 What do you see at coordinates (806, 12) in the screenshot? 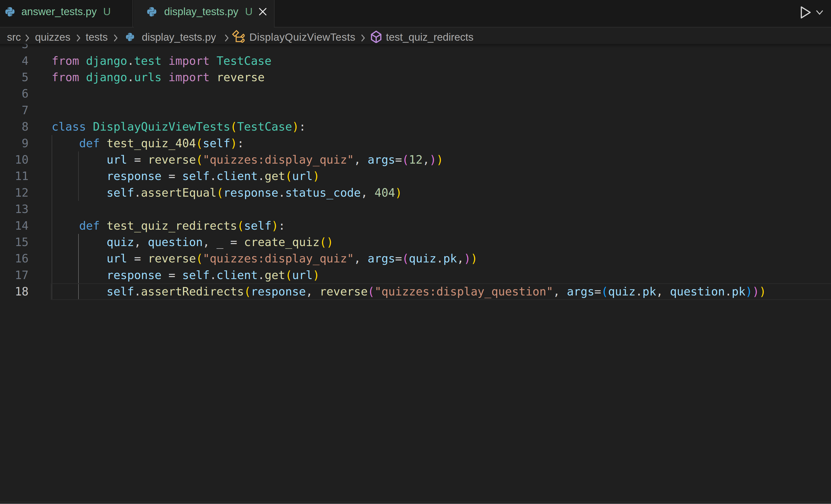
I see `run-button` at bounding box center [806, 12].